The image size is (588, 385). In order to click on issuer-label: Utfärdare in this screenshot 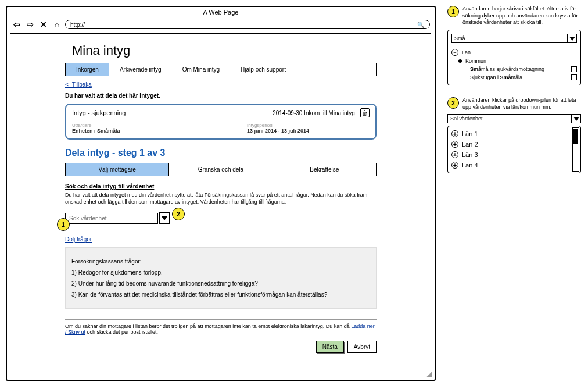, I will do `click(134, 126)`.